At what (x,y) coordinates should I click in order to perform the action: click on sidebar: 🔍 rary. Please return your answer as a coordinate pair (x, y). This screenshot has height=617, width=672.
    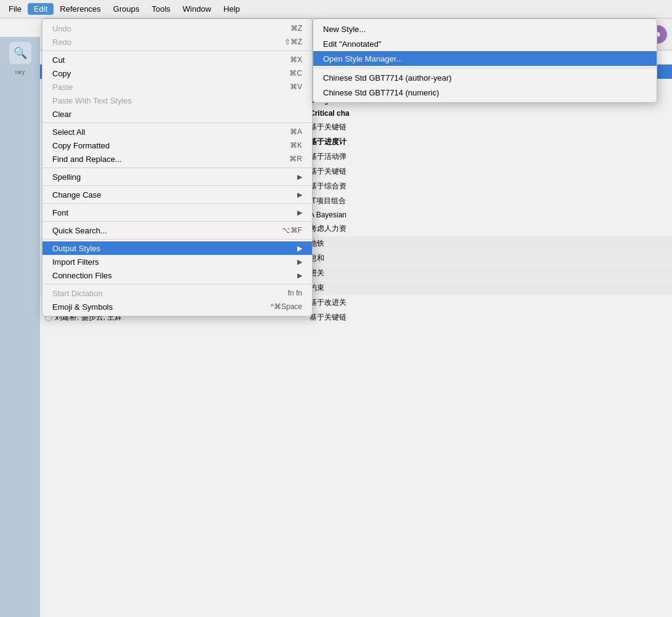
    Looking at the image, I should click on (20, 327).